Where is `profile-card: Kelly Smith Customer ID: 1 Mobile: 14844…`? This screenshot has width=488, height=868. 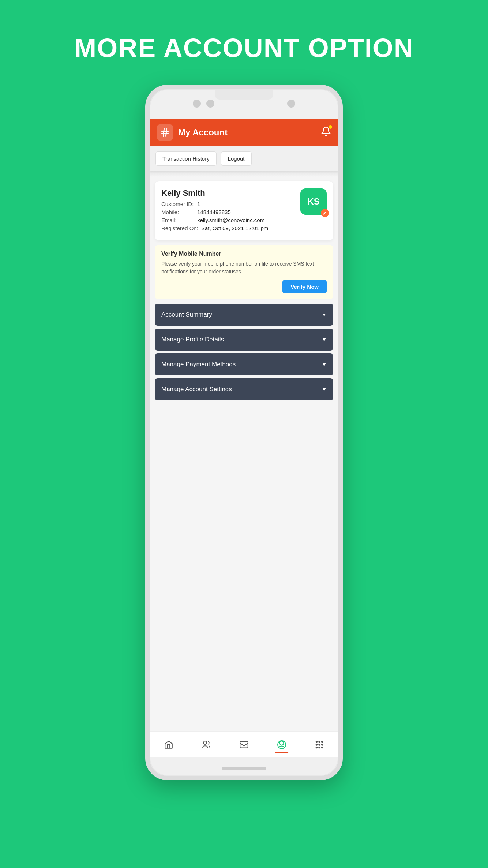 profile-card: Kelly Smith Customer ID: 1 Mobile: 14844… is located at coordinates (244, 211).